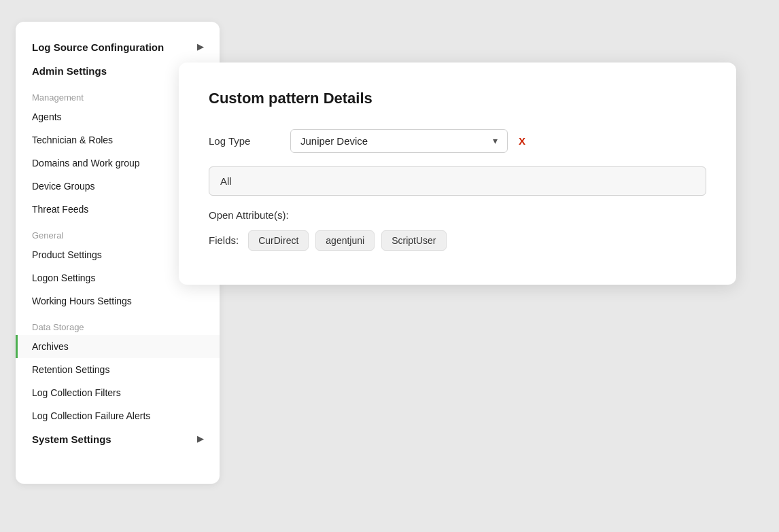 This screenshot has width=779, height=532. I want to click on modal-title: Custom pattern Details, so click(457, 99).